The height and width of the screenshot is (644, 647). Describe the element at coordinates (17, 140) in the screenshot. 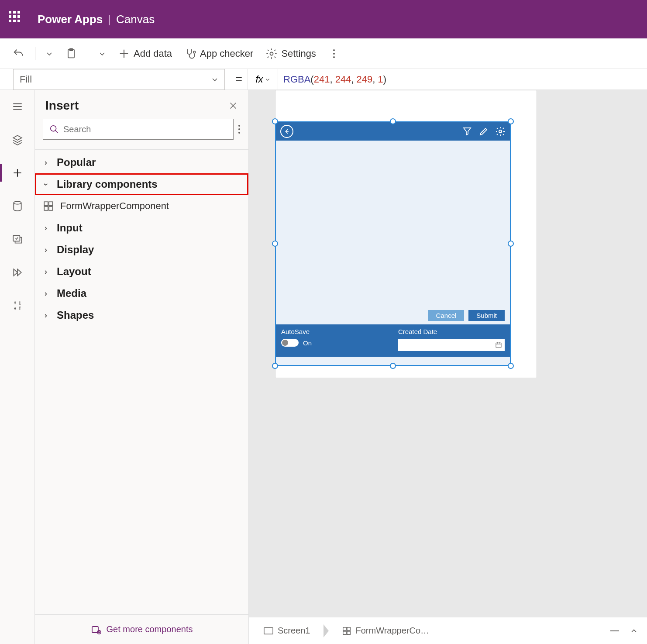

I see `rail-tree-view` at that location.